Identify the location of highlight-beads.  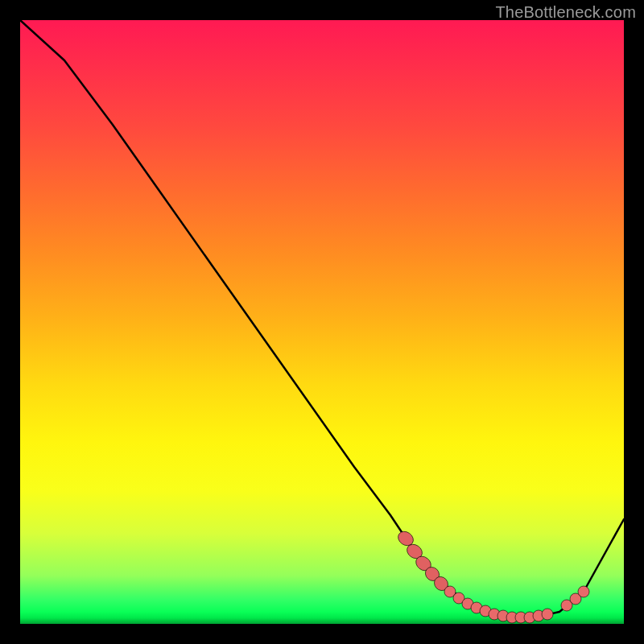
(493, 576).